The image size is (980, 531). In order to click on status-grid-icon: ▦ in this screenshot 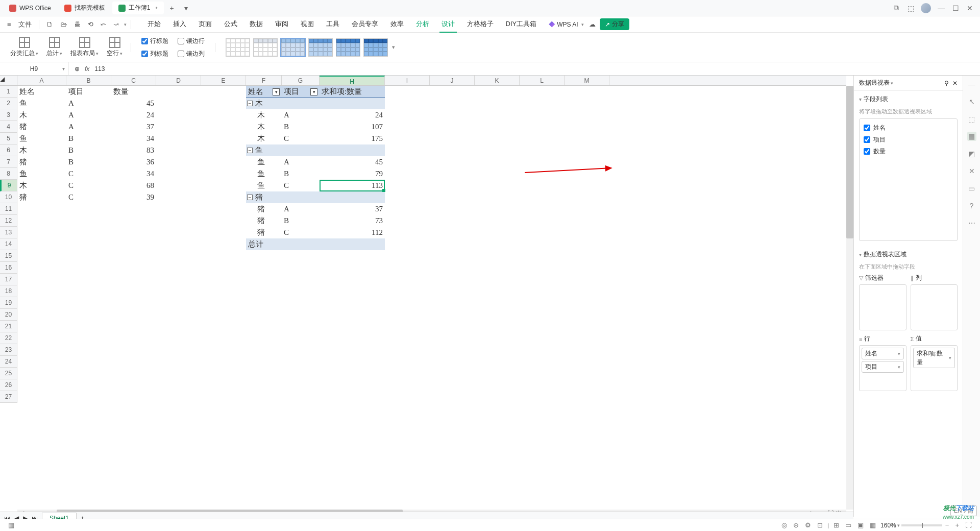, I will do `click(11, 525)`.